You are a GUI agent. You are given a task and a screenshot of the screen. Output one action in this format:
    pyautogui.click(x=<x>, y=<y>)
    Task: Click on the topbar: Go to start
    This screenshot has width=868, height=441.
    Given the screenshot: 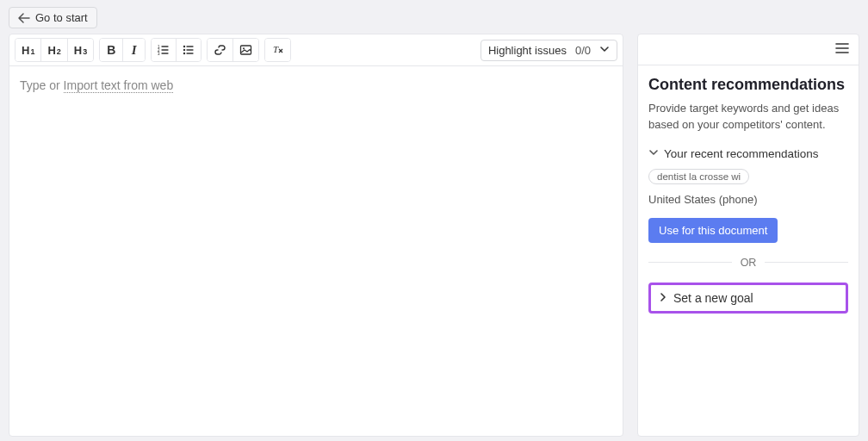 What is the action you would take?
    pyautogui.click(x=434, y=17)
    